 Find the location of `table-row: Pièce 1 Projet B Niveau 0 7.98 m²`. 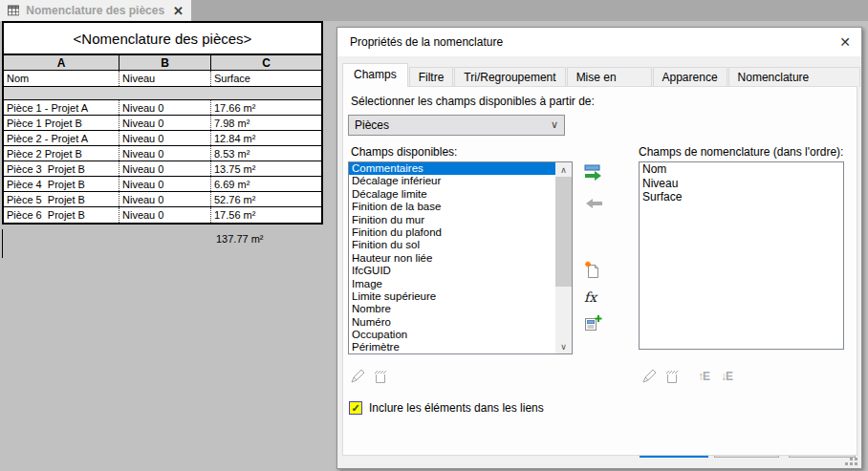

table-row: Pièce 1 Projet B Niveau 0 7.98 m² is located at coordinates (163, 123).